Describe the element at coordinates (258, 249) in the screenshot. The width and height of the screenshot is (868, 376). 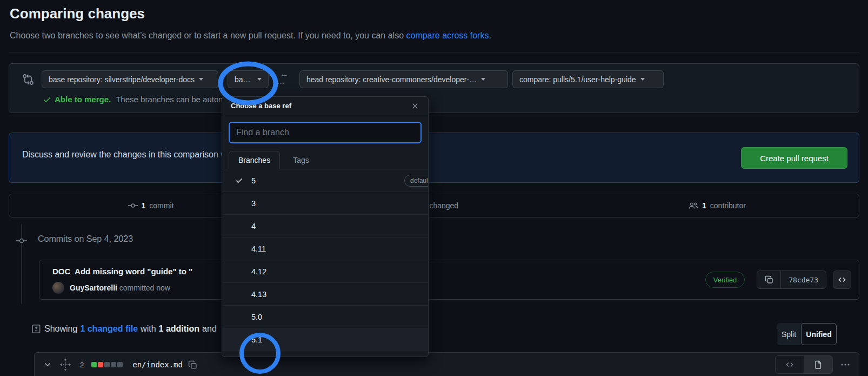
I see `branch-name: 4.11` at that location.